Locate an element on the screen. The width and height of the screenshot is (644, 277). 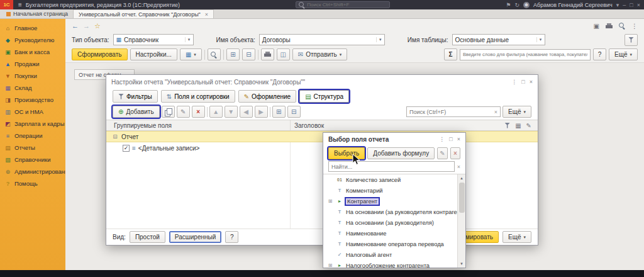
sidebar-item-otchety: ▤Отчеты is located at coordinates (33, 147).